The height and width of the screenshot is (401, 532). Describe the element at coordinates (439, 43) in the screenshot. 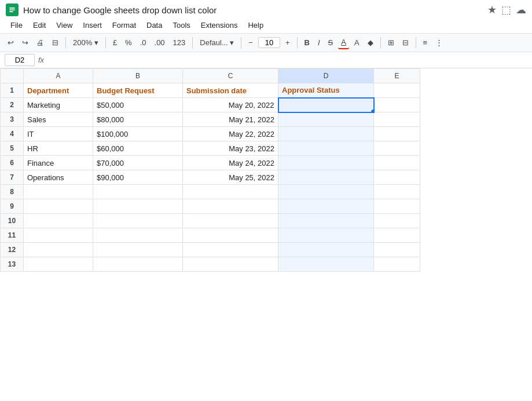

I see `more-button: ⋮` at that location.